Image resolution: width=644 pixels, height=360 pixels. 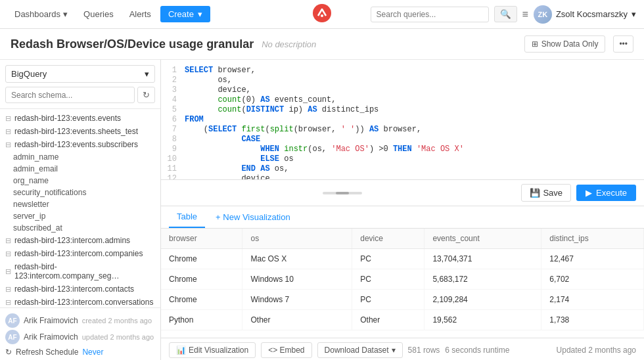 What do you see at coordinates (80, 240) in the screenshot?
I see `schema-item: ⊟ redash-bird-123:intercom.admins` at bounding box center [80, 240].